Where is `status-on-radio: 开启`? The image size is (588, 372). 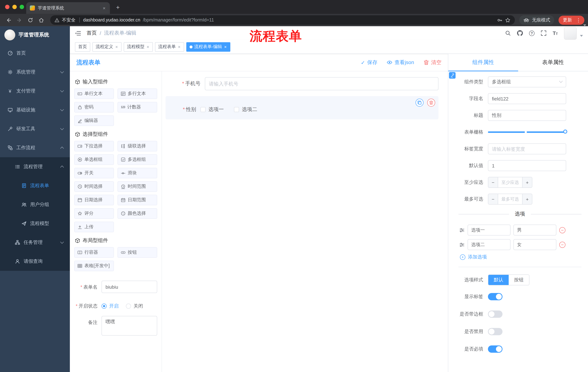
status-on-radio: 开启 is located at coordinates (110, 306).